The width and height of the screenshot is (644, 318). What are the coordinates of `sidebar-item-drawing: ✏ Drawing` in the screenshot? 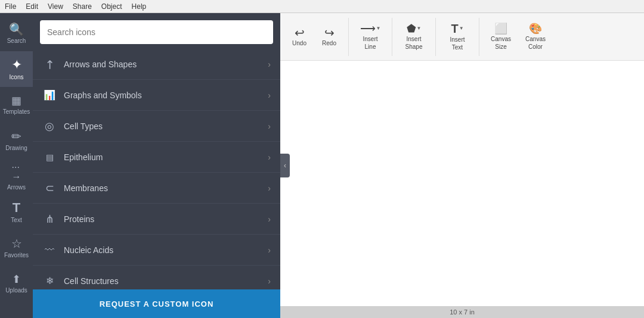 It's located at (17, 141).